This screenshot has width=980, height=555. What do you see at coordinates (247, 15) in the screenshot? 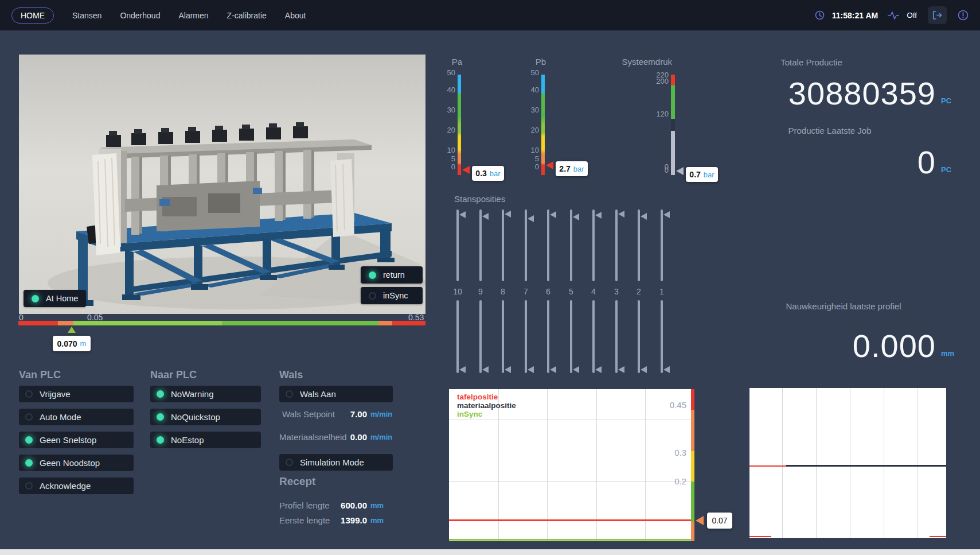
I see `nav-item-z-calibratie: Z-calibratie` at bounding box center [247, 15].